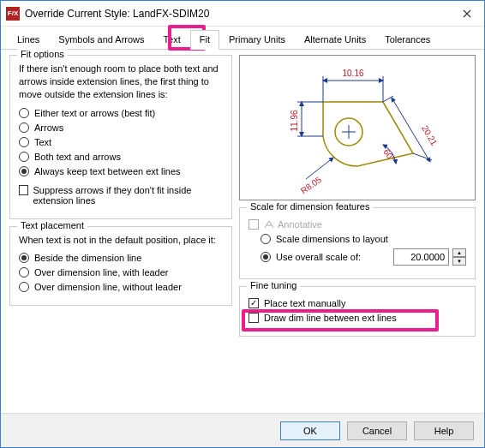  Describe the element at coordinates (444, 431) in the screenshot. I see `help-button: Help` at that location.